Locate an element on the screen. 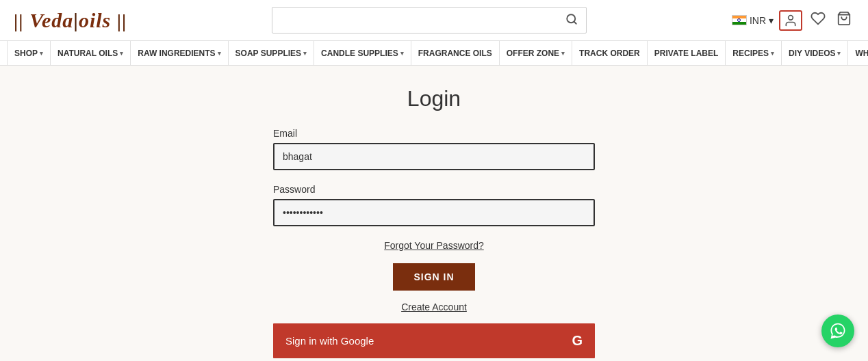  email-group: Email is located at coordinates (434, 149).